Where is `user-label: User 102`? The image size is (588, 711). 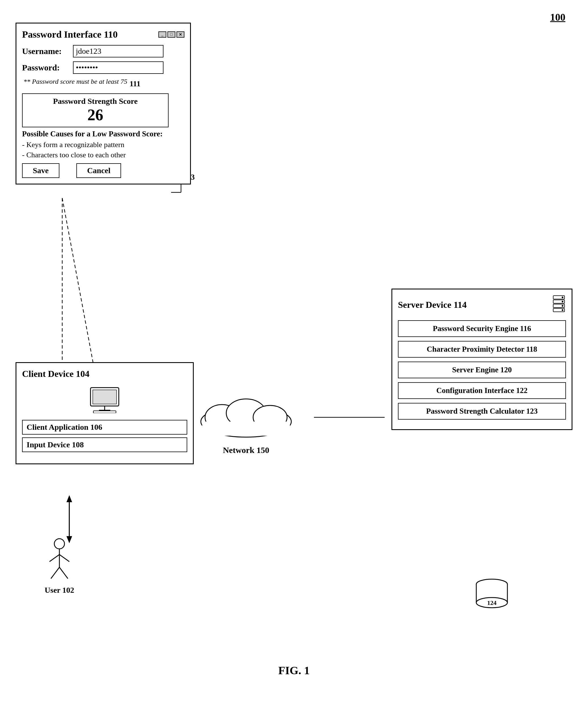
user-label: User 102 is located at coordinates (60, 590).